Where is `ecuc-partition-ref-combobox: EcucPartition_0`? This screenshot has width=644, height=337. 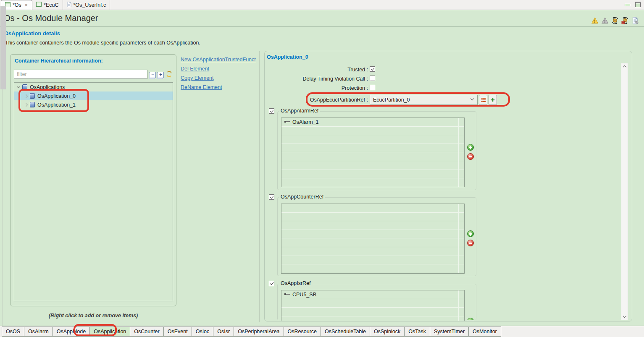
ecuc-partition-ref-combobox: EcucPartition_0 is located at coordinates (423, 100).